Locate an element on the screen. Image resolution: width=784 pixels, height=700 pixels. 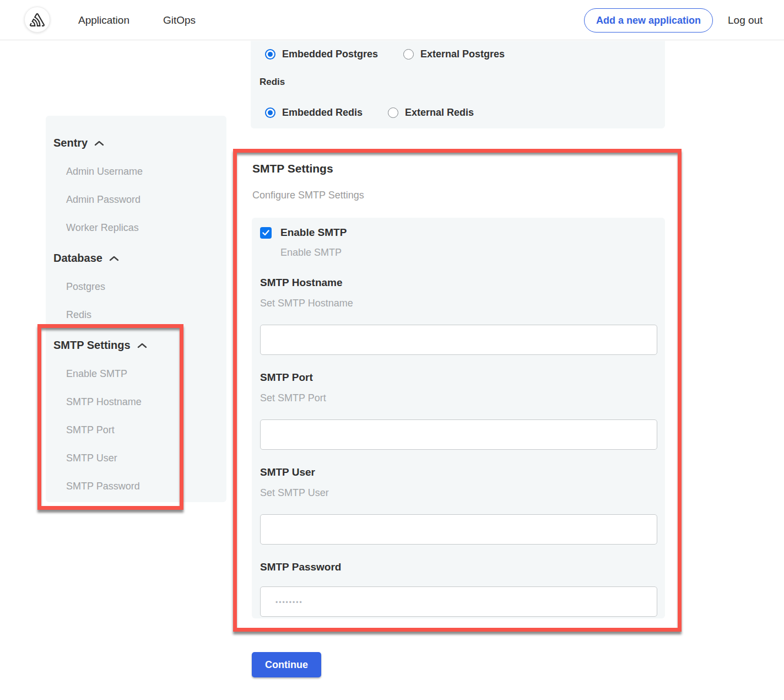
add-new-application-button: Add a new application is located at coordinates (648, 20).